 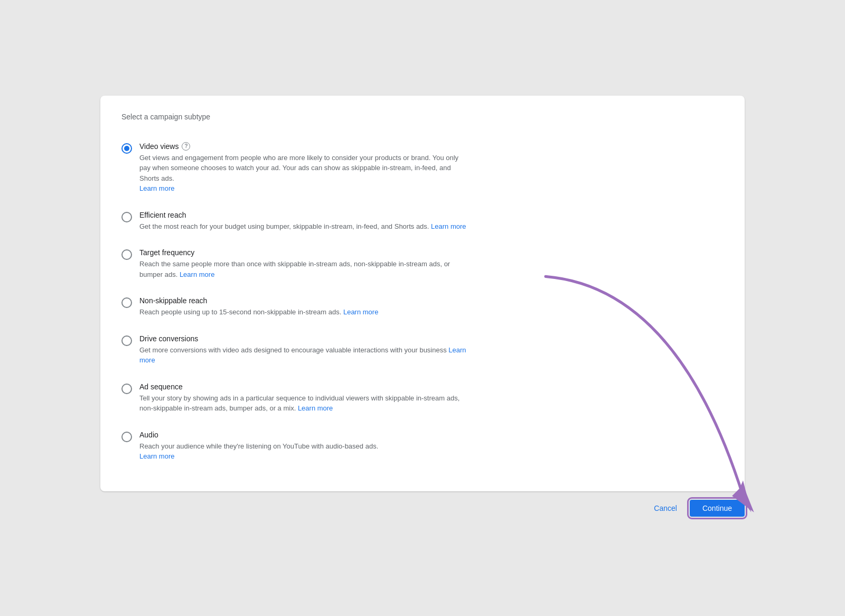 What do you see at coordinates (431, 215) in the screenshot?
I see `option-label-row-efficient-reach: Efficient reach` at bounding box center [431, 215].